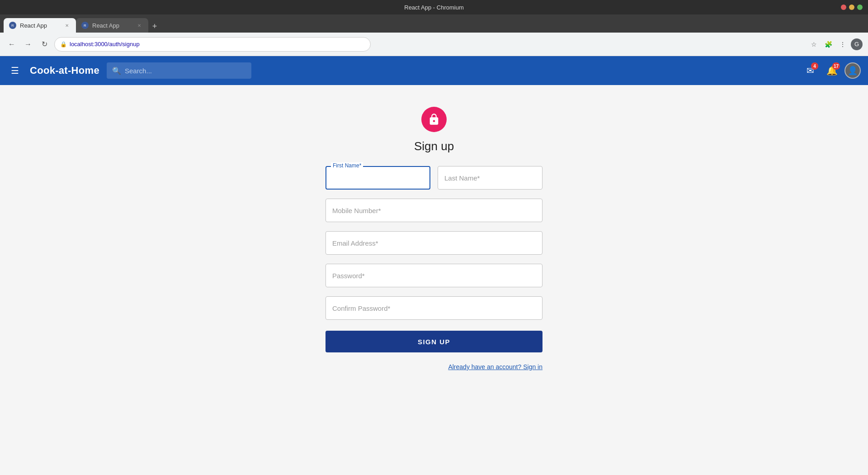 The height and width of the screenshot is (475, 868). What do you see at coordinates (347, 166) in the screenshot?
I see `first-name-label: First Name*` at bounding box center [347, 166].